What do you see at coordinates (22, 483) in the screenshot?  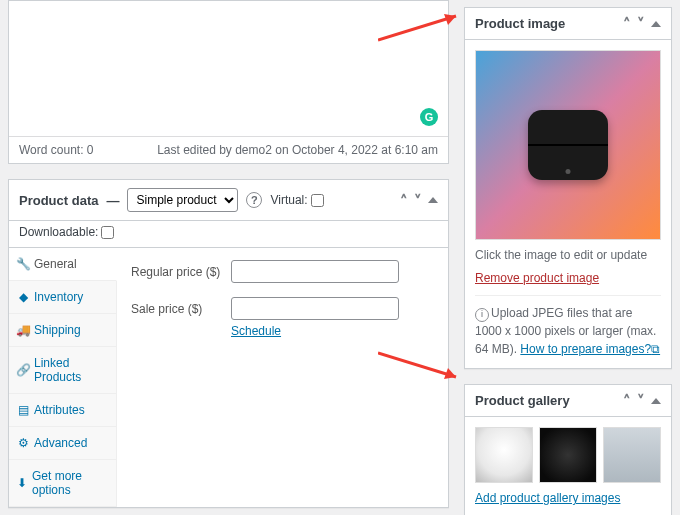 I see `download-icon: ⬇` at bounding box center [22, 483].